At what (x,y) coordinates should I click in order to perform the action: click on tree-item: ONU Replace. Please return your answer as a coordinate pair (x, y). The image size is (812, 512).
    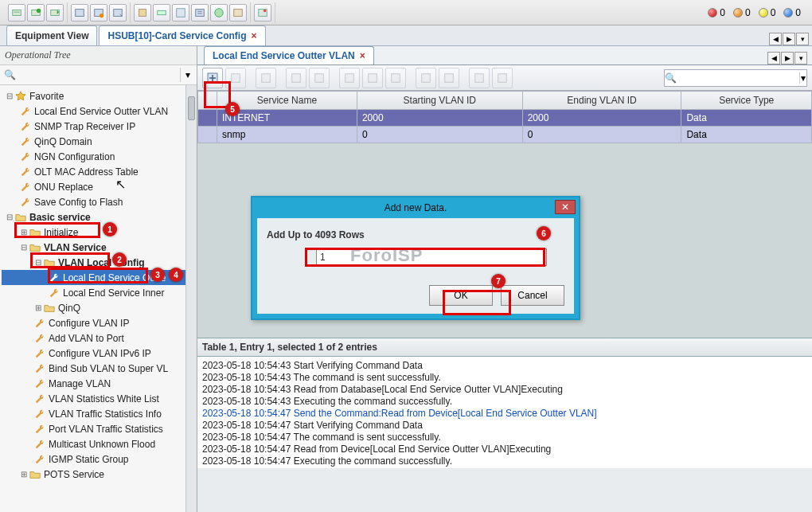
    Looking at the image, I should click on (99, 186).